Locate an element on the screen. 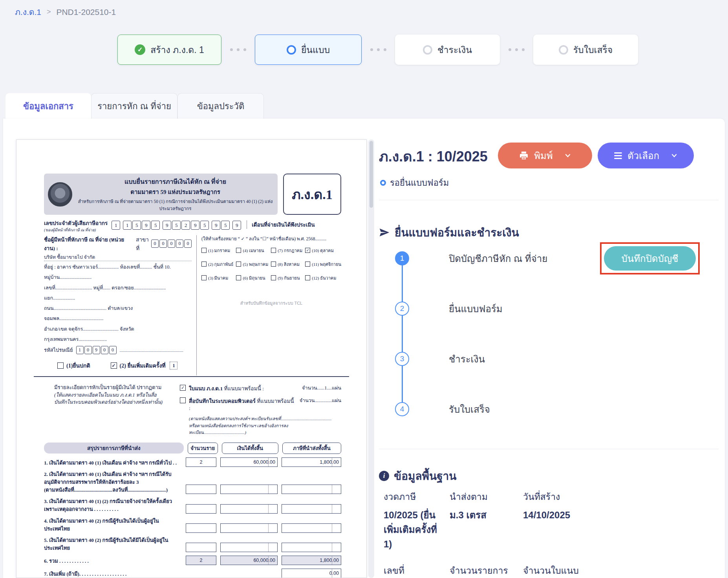 The height and width of the screenshot is (578, 728). filing-option: ✓(2) ยื่นเพิ่มเติมครั้งที่1 is located at coordinates (145, 366).